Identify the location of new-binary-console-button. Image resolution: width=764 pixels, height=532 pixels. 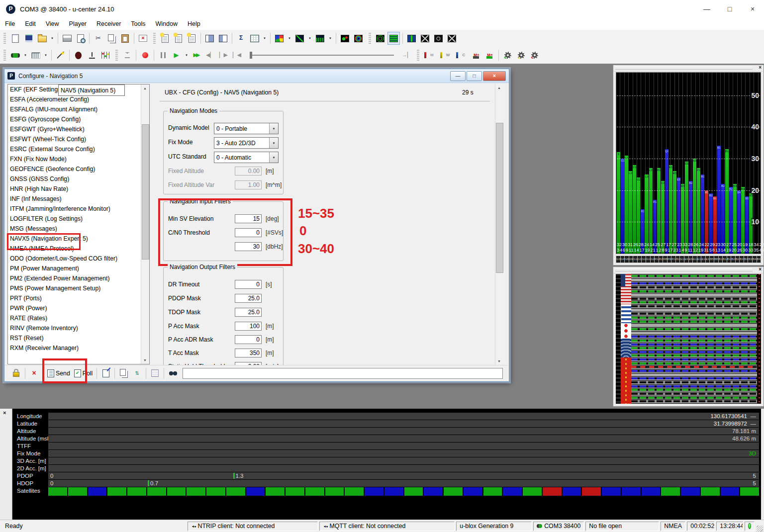
(178, 38).